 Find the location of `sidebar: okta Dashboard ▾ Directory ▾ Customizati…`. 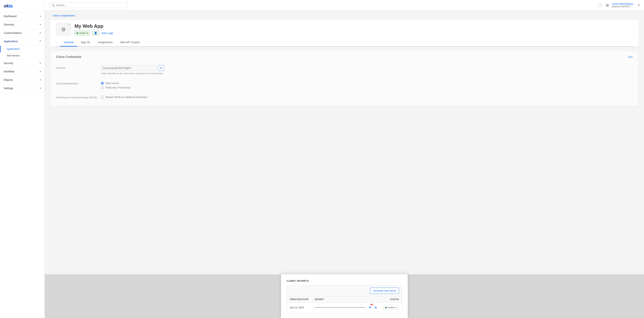

sidebar: okta Dashboard ▾ Directory ▾ Customizati… is located at coordinates (22, 159).